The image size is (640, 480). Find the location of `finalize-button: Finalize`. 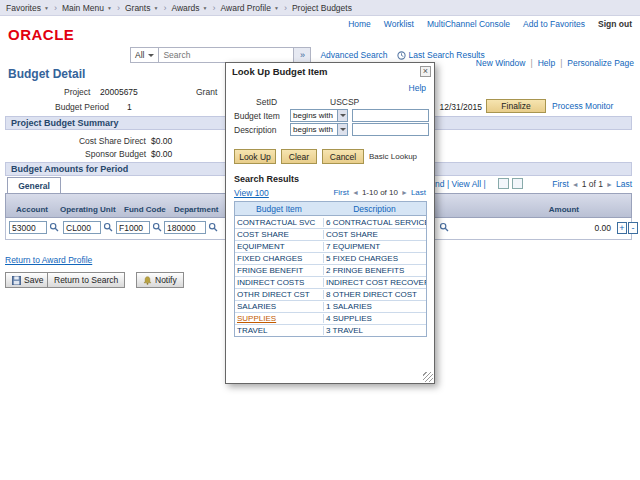

finalize-button: Finalize is located at coordinates (516, 106).